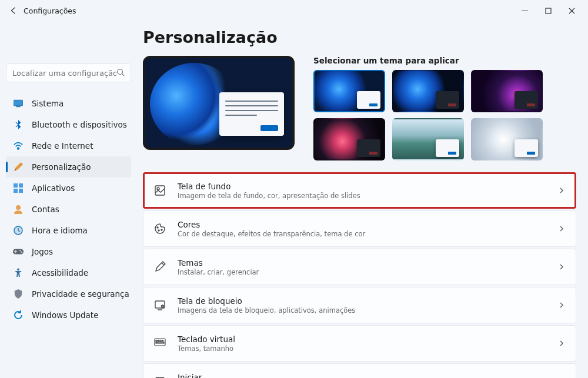 This screenshot has width=588, height=378. What do you see at coordinates (368, 310) in the screenshot?
I see `setting-subtitle: Imagens da tela de bloqueio, aplicativos…` at bounding box center [368, 310].